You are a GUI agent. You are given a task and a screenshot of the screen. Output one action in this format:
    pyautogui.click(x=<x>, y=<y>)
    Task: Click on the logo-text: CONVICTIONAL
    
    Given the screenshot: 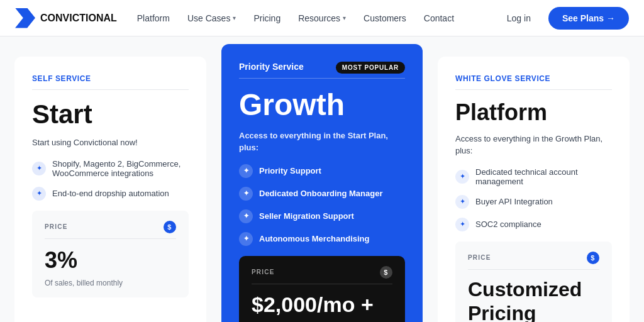 What is the action you would take?
    pyautogui.click(x=79, y=18)
    